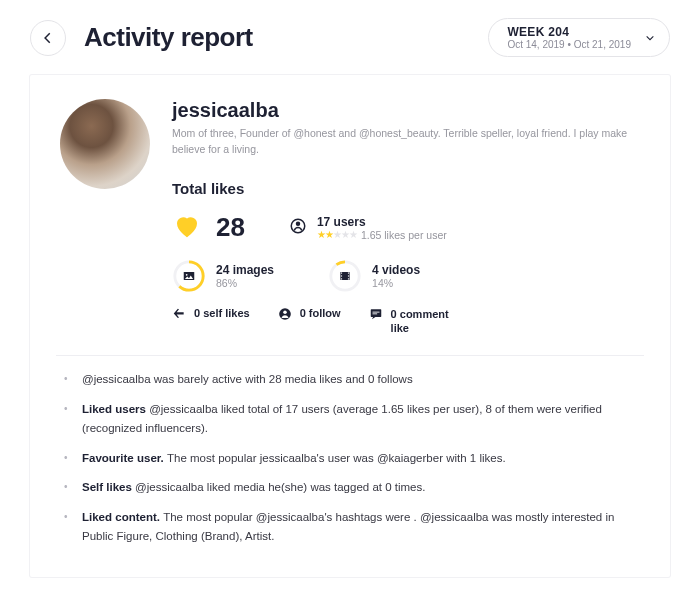 This screenshot has height=605, width=700. What do you see at coordinates (410, 322) in the screenshot?
I see `comment-like-stat: 0 comment like` at bounding box center [410, 322].